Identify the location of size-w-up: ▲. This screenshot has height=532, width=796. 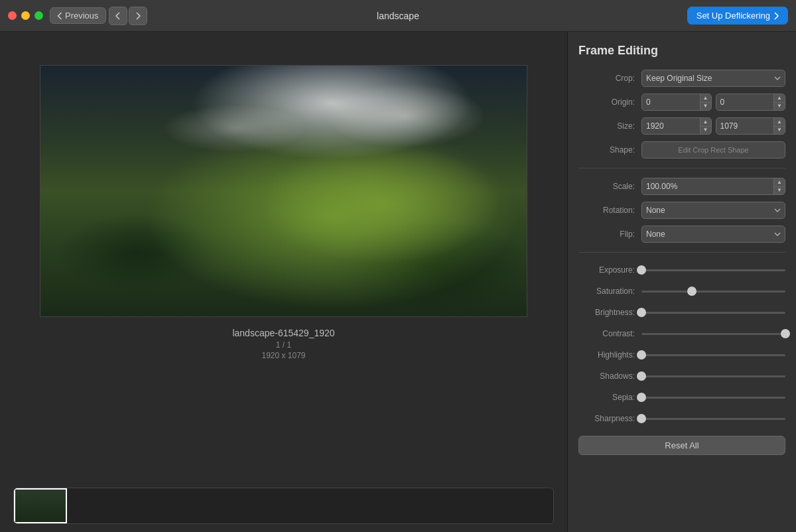
(706, 122).